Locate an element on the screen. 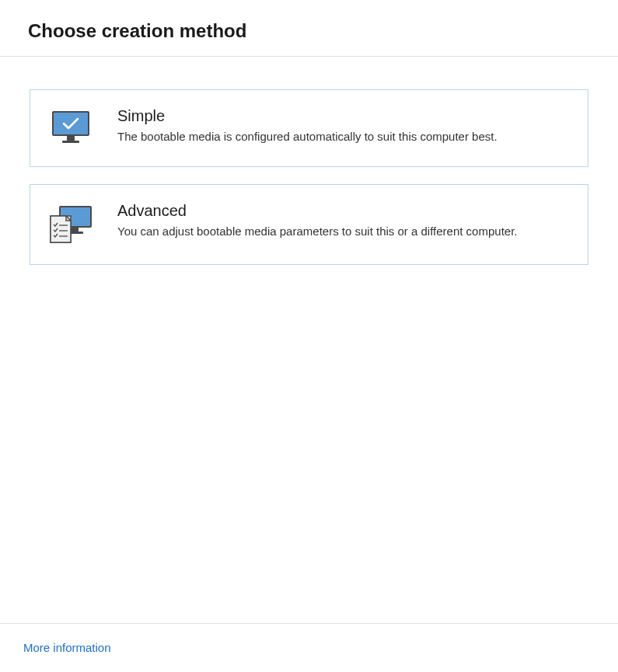 Image resolution: width=618 pixels, height=672 pixels. page-title: Choose creation method is located at coordinates (323, 31).